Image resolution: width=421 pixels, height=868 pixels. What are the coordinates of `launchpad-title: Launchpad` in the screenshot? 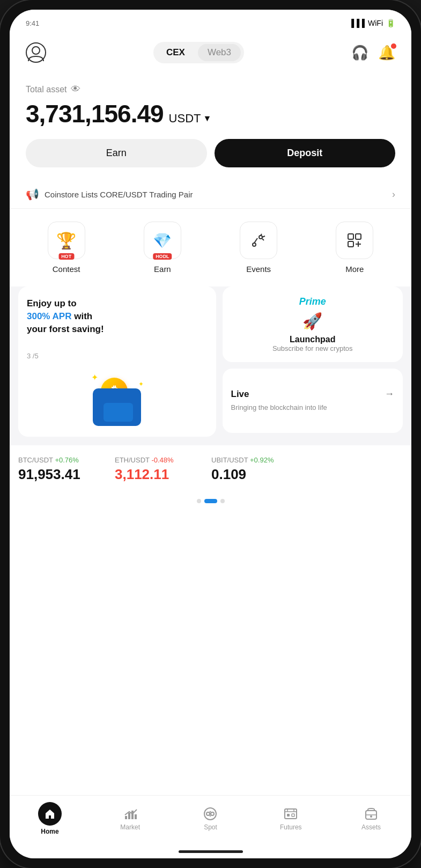 It's located at (312, 340).